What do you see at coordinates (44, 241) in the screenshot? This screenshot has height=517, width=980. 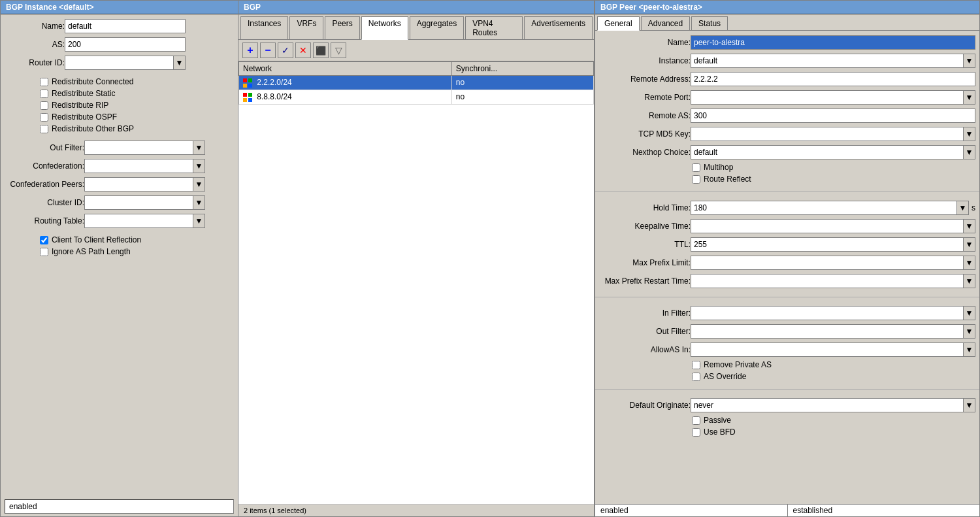 I see `client-to-client-checkbox` at bounding box center [44, 241].